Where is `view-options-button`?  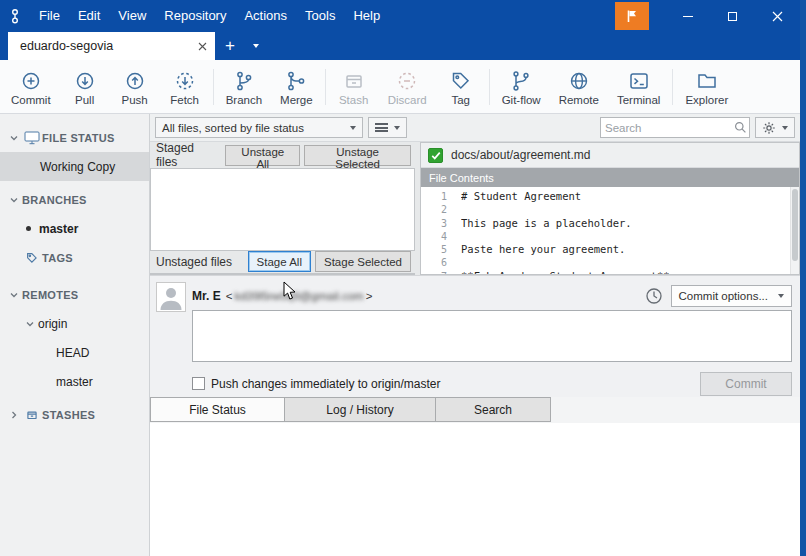
view-options-button is located at coordinates (388, 128).